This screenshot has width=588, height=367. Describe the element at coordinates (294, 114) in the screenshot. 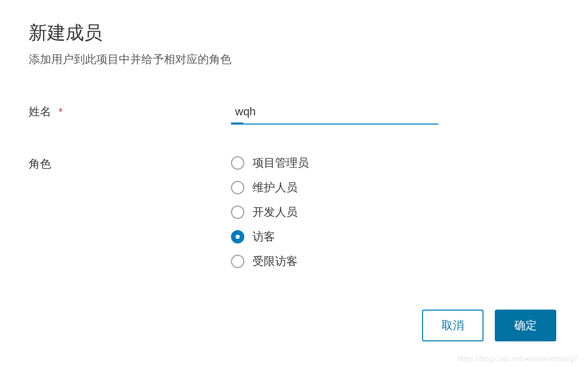

I see `form-row-name: 姓名 *` at that location.